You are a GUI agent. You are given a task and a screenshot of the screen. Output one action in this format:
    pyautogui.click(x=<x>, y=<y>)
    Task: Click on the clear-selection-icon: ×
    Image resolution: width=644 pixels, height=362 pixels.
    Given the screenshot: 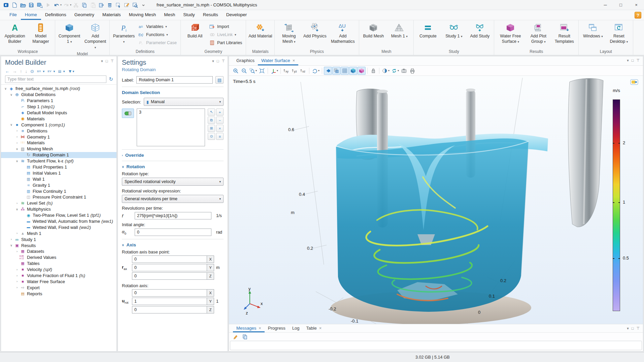 What is the action you would take?
    pyautogui.click(x=220, y=128)
    